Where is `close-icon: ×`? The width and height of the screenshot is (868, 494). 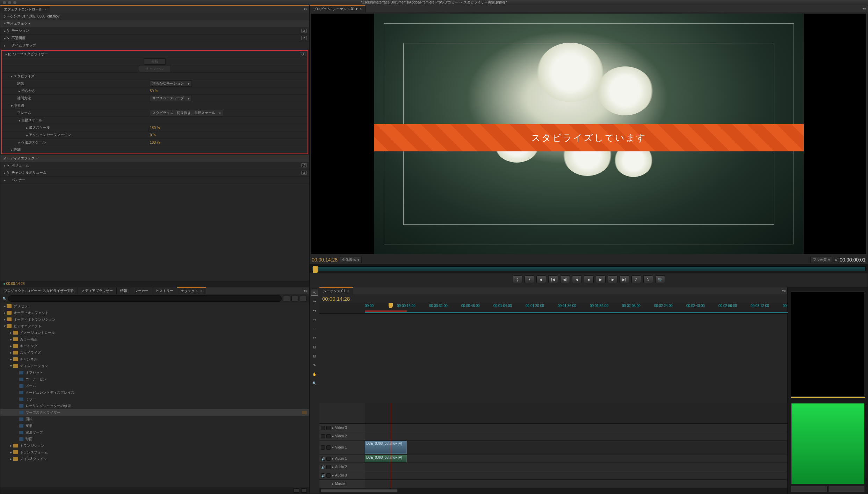 close-icon: × is located at coordinates (201, 291).